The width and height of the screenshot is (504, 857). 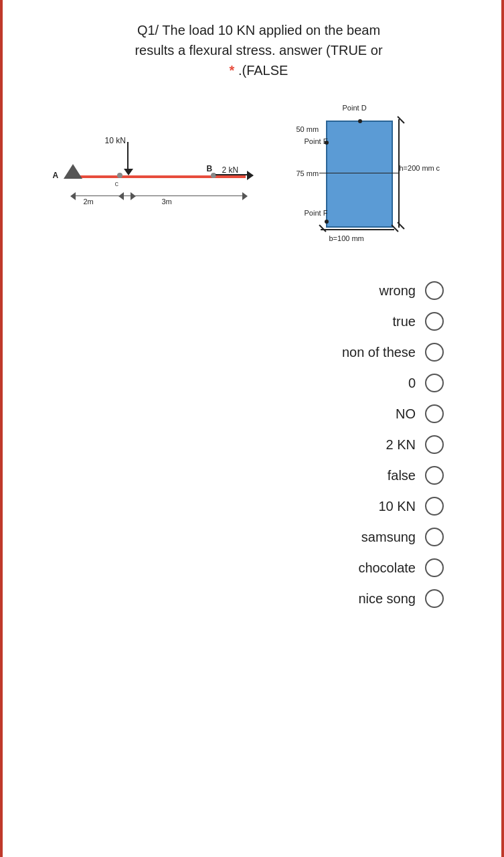 I want to click on cs-point-f-label: Point F, so click(x=316, y=213).